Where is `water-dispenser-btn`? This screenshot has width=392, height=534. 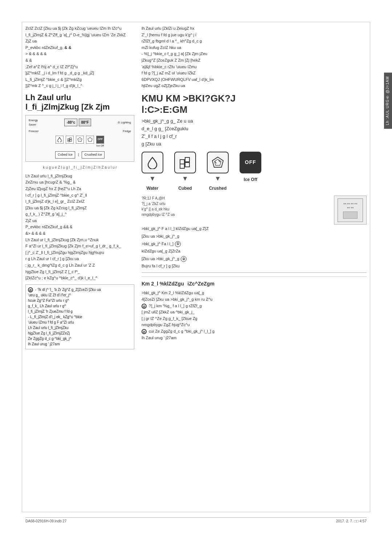
water-dispenser-btn is located at coordinates (152, 163).